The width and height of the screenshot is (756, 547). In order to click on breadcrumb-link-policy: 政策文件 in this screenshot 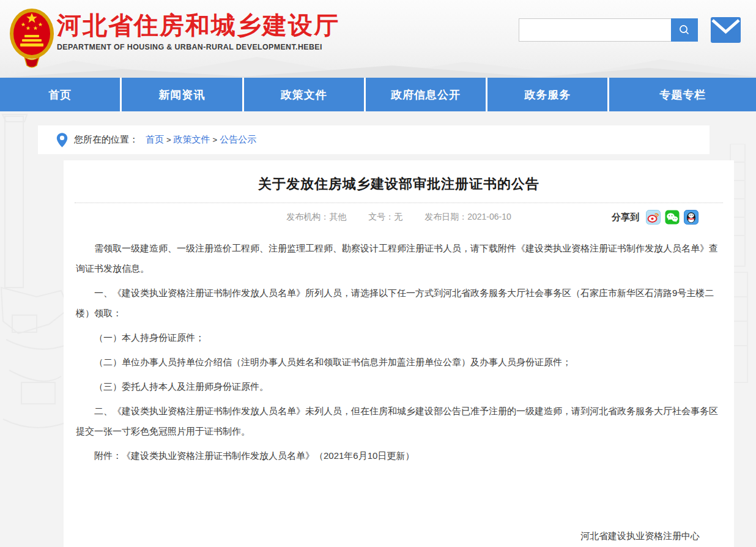, I will do `click(192, 140)`.